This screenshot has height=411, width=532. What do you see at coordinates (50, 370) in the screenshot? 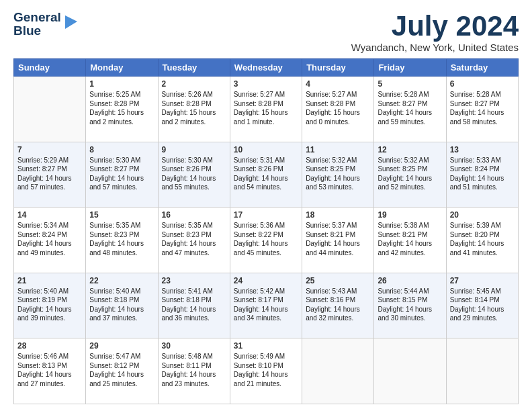
I see `day-info: Sunrise: 5:46 AMSunset: 8:13 PMDaylight:…` at bounding box center [50, 370].